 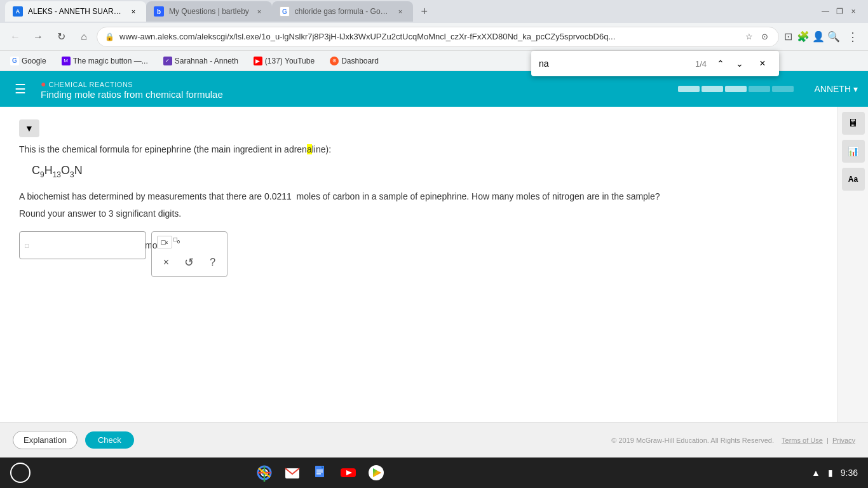 What do you see at coordinates (309, 149) in the screenshot?
I see `highlight-na: a` at bounding box center [309, 149].